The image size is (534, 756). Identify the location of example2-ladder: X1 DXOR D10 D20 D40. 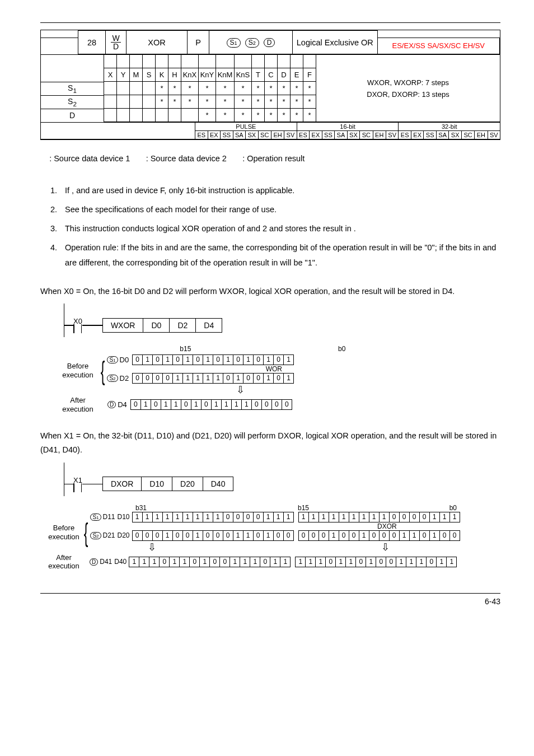
(282, 479).